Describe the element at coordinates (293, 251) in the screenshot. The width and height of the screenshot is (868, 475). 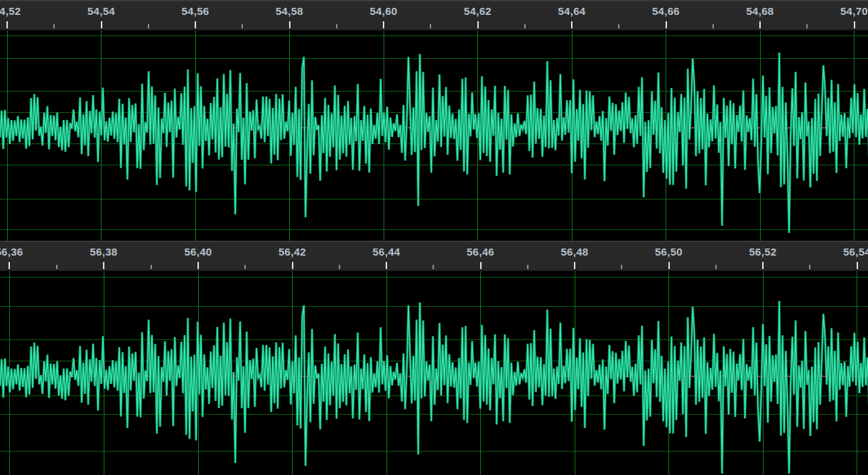
I see `time-label: 56,42` at that location.